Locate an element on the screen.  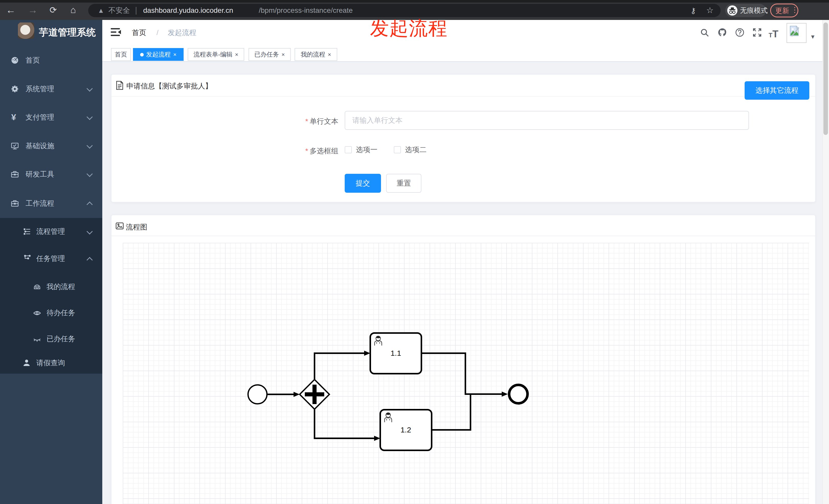
tag-label: 已办任务 is located at coordinates (266, 54).